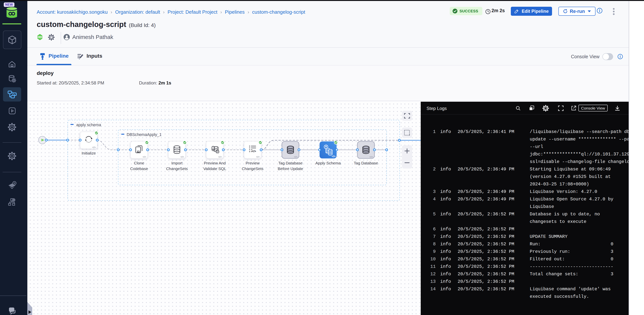 The width and height of the screenshot is (644, 315). What do you see at coordinates (144, 135) in the screenshot?
I see `svg-text: DBSchemaApply_1` at bounding box center [144, 135].